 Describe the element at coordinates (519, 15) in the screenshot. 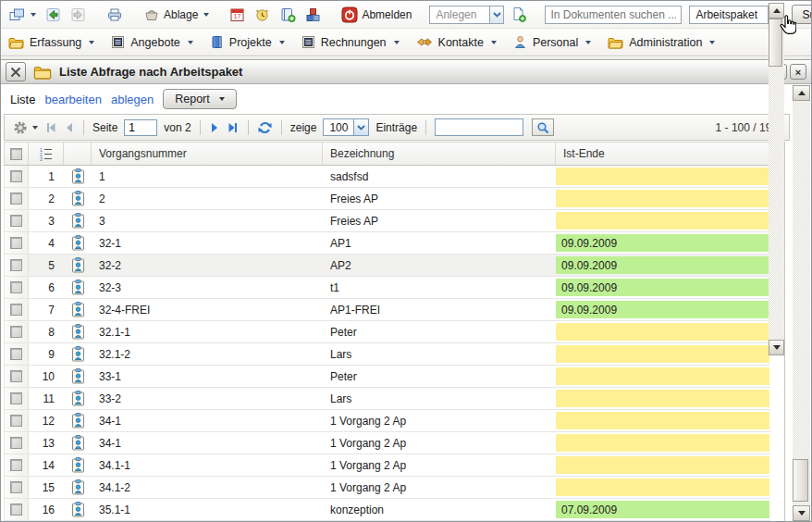

I see `document-add-button` at that location.